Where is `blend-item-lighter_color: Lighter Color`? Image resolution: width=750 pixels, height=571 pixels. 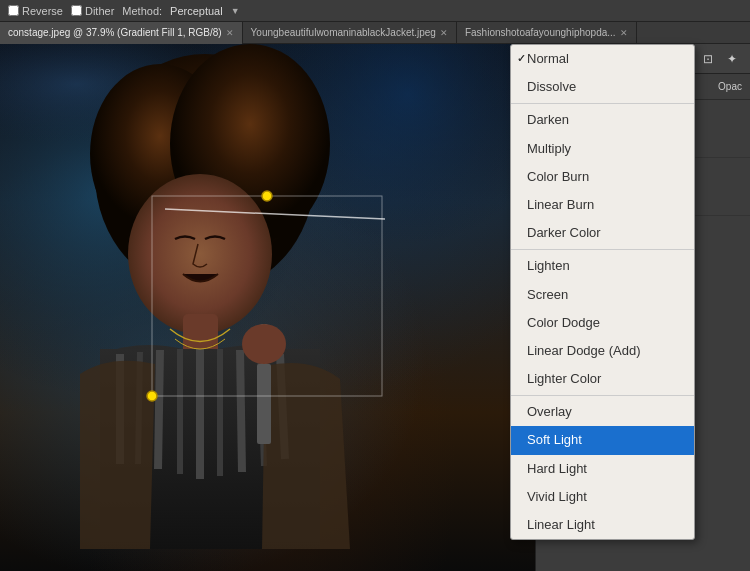 blend-item-lighter_color: Lighter Color is located at coordinates (602, 379).